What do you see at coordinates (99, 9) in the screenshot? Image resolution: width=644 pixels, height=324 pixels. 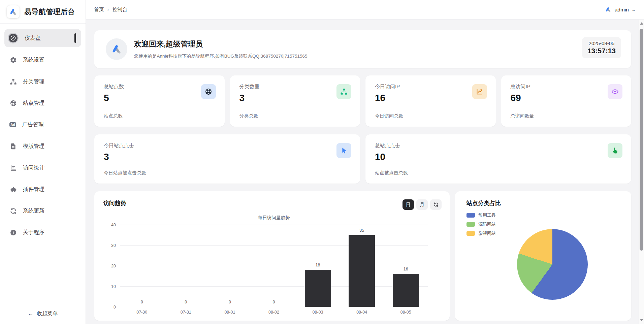 I see `breadcrumb-home: 首页` at bounding box center [99, 9].